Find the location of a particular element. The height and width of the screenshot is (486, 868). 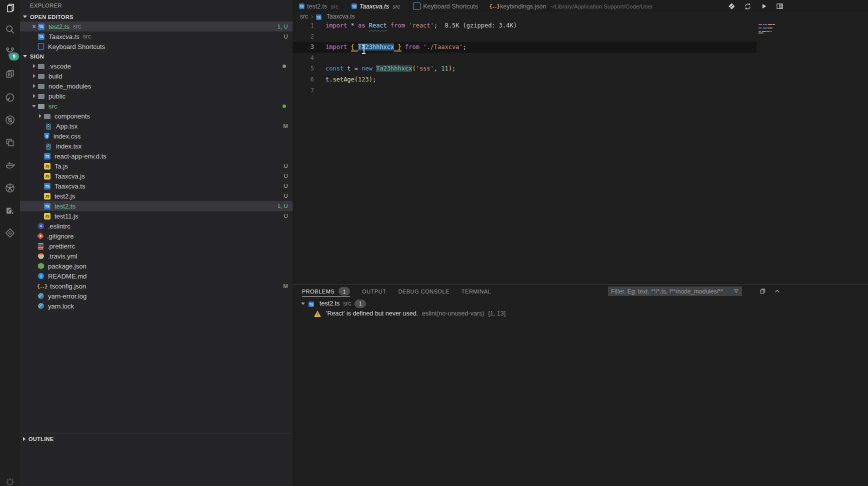

tree-item-test2.ts: TS test2.ts 1, U is located at coordinates (156, 206).